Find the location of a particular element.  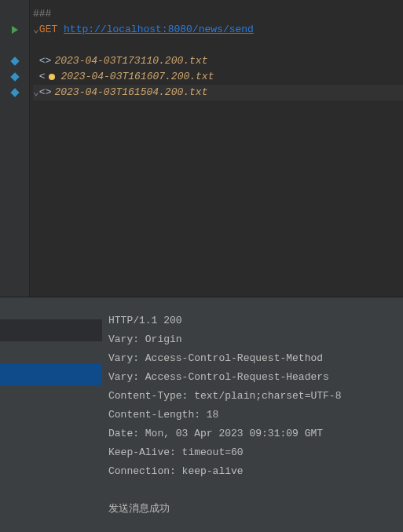

request-line: ⌄GET http://localhost:8080/news/send is located at coordinates (218, 30).